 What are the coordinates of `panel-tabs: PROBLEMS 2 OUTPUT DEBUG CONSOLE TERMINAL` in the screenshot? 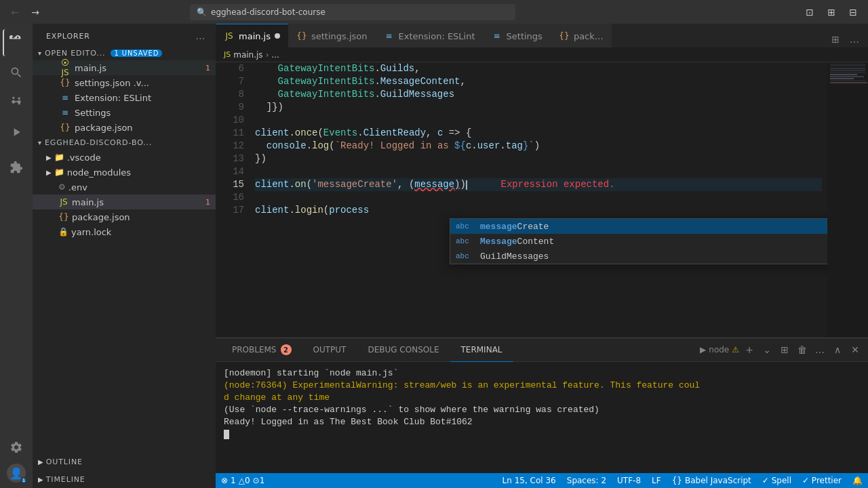 It's located at (542, 350).